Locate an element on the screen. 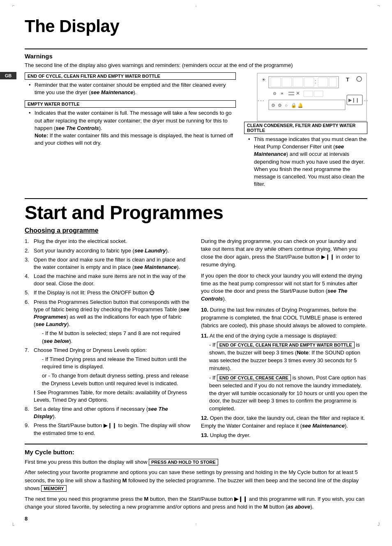  right-step11-sub2: - If END OF CYCLE, CREASE CARE is shown,… is located at coordinates (288, 393).